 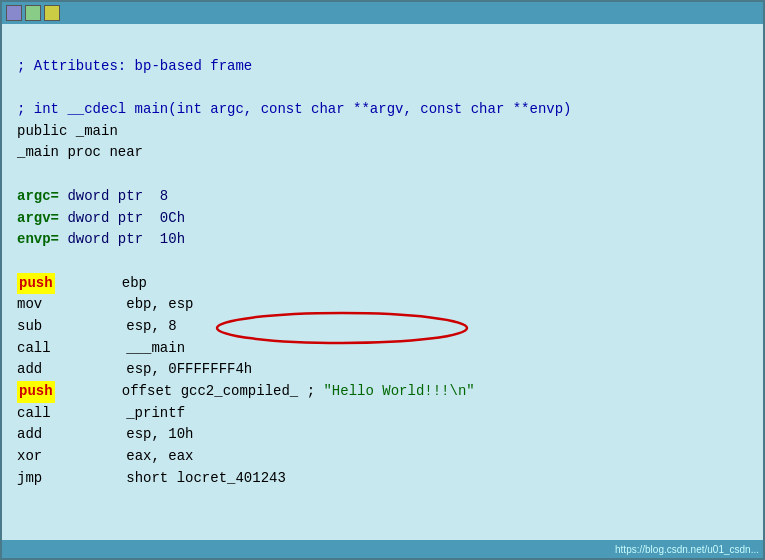 I want to click on line-call2: call _printf, so click(x=382, y=414).